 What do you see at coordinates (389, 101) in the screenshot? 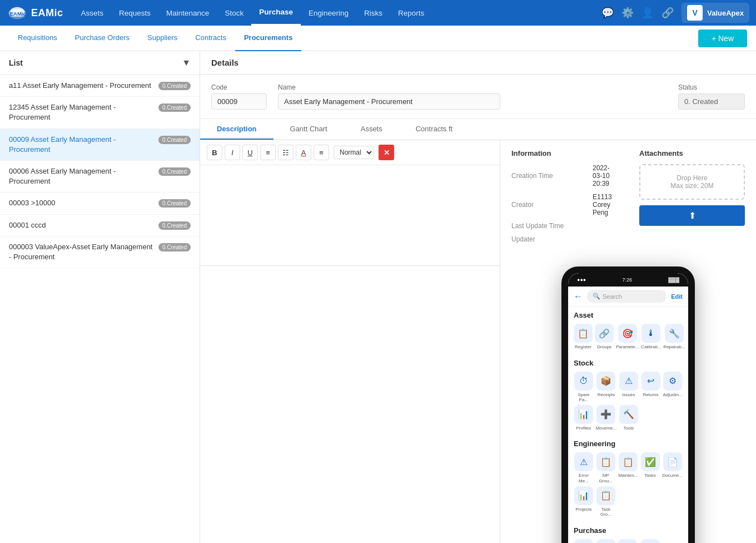
I see `name-input` at bounding box center [389, 101].